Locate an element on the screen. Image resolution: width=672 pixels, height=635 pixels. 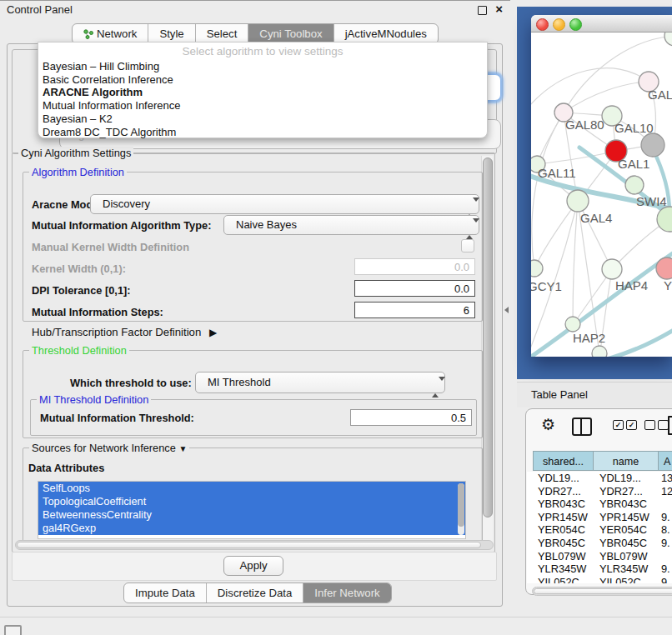
gear-icon: ⚙ is located at coordinates (549, 425).